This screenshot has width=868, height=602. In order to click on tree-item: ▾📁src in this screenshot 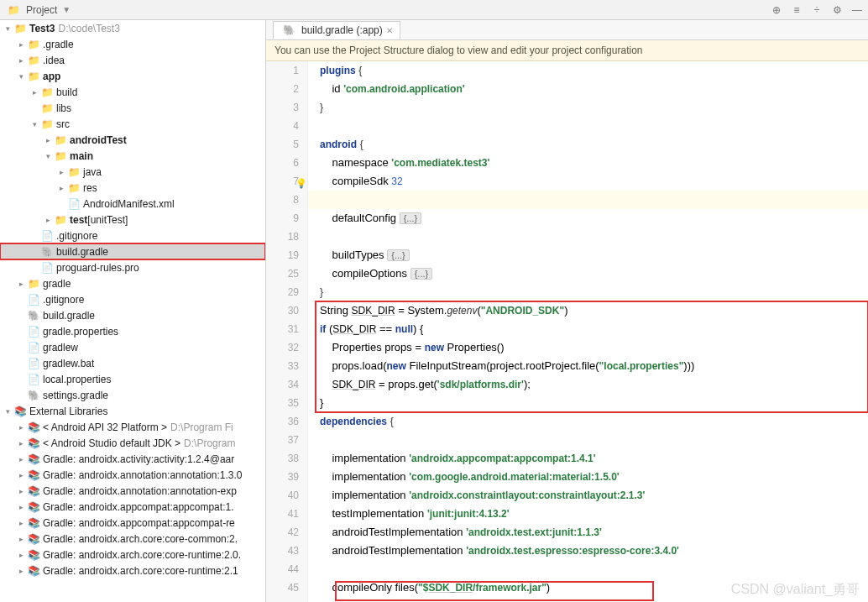, I will do `click(133, 124)`.